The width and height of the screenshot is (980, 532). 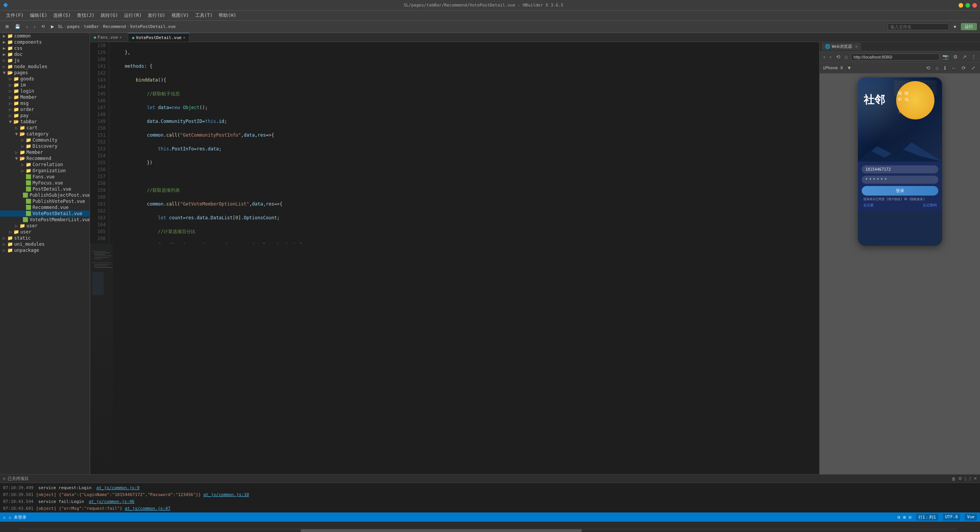 What do you see at coordinates (45, 195) in the screenshot?
I see `tree-item-publishsubjectpost-vue: ▷ 🟩 PublishSubjectPost.vue` at bounding box center [45, 195].